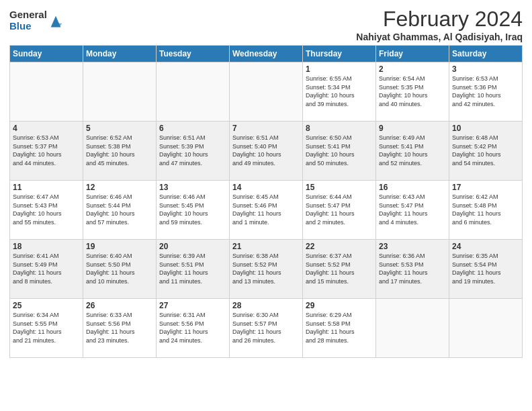  Describe the element at coordinates (266, 151) in the screenshot. I see `table-row: 7Sunrise: 6:51 AMSunset: 5:40 PMDaylight…` at that location.